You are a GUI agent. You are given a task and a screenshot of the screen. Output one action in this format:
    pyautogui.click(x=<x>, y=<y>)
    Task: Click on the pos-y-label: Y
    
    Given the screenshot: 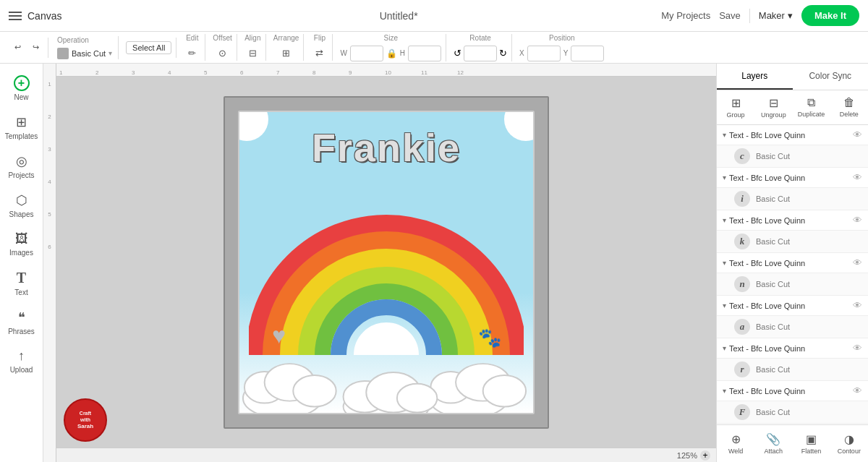 What is the action you would take?
    pyautogui.click(x=566, y=54)
    